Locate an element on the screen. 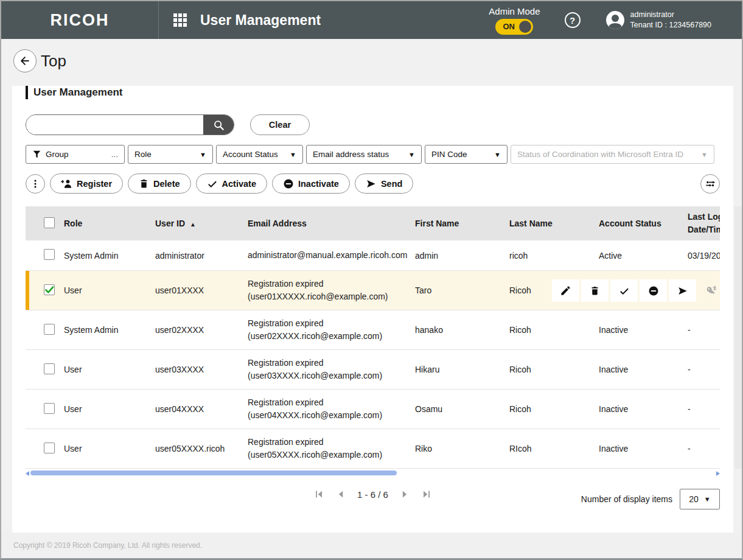  pin-sync-icon is located at coordinates (712, 291).